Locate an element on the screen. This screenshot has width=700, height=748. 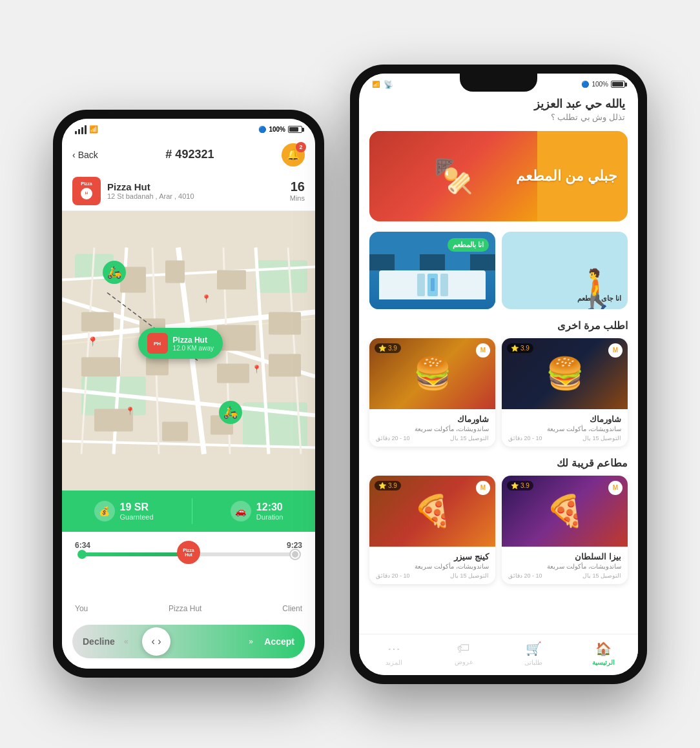
nearby-badge-1: M is located at coordinates (483, 488).